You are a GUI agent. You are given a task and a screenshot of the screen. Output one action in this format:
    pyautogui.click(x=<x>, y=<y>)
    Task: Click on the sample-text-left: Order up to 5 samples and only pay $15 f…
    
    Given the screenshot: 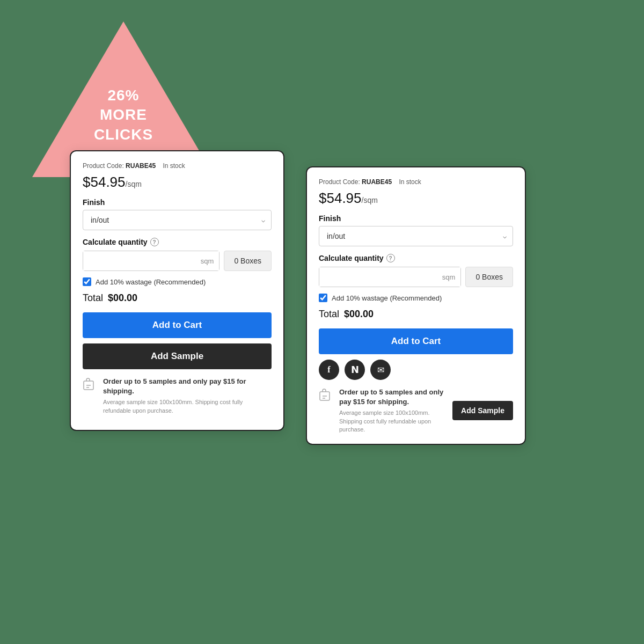 What is the action you would take?
    pyautogui.click(x=187, y=396)
    